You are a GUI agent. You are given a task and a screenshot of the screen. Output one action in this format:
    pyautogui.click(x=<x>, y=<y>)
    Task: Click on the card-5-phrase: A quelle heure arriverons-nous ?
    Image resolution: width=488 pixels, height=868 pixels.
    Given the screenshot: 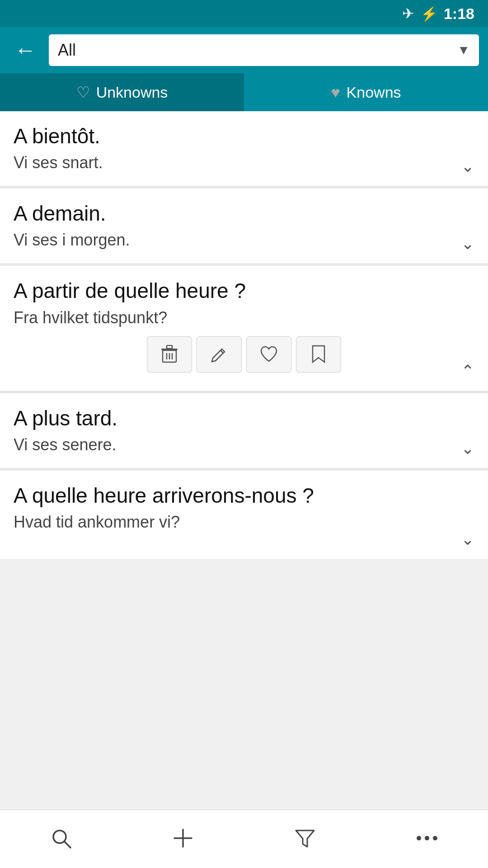 What is the action you would take?
    pyautogui.click(x=244, y=495)
    